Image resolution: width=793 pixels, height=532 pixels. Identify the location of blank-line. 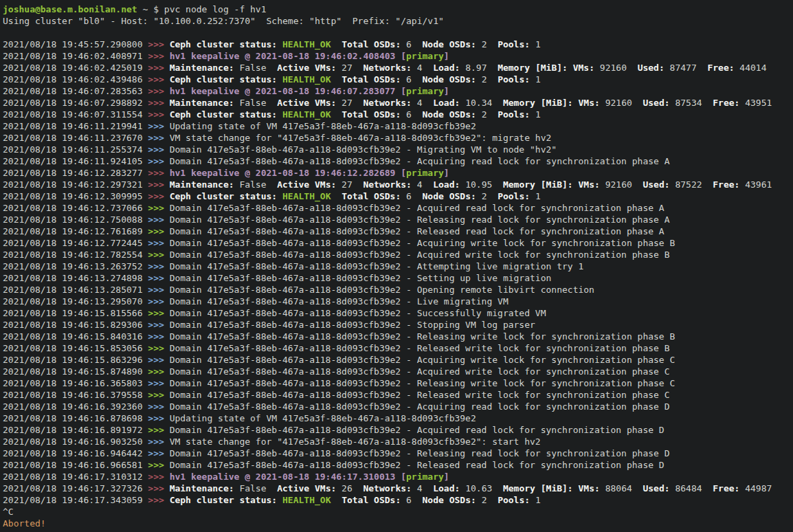
(398, 33).